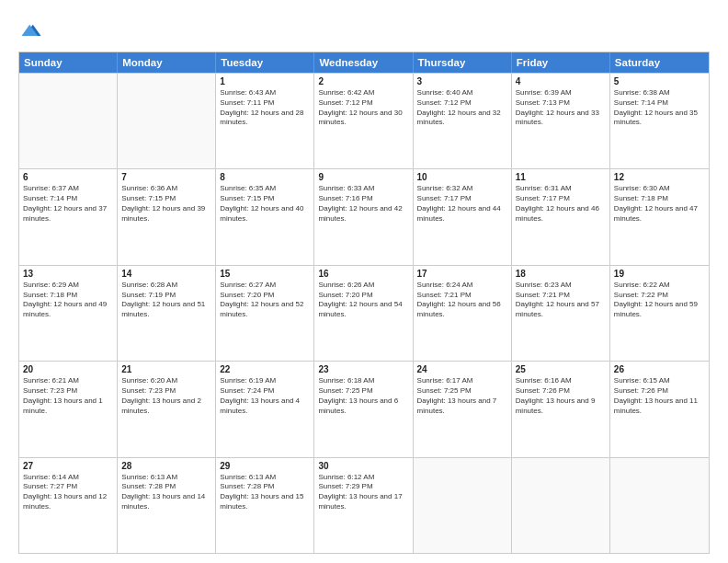 Image resolution: width=728 pixels, height=563 pixels. I want to click on day-number: 16, so click(363, 274).